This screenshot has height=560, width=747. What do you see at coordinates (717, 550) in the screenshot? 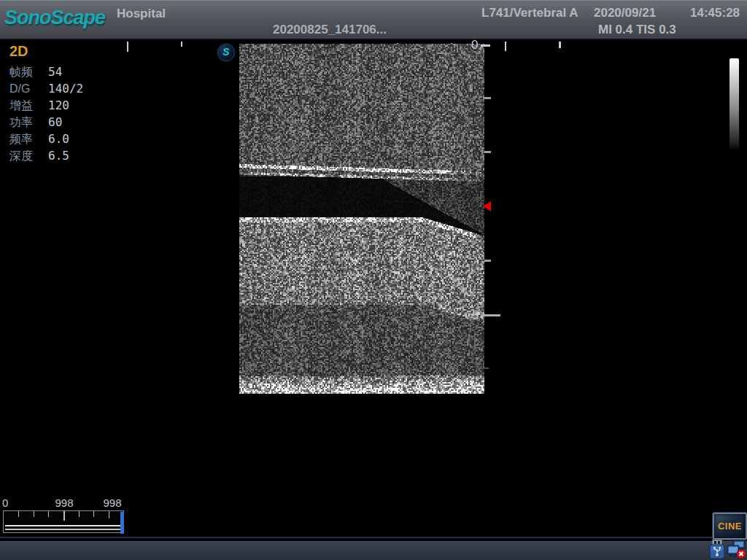
I see `usb-device-icon` at bounding box center [717, 550].